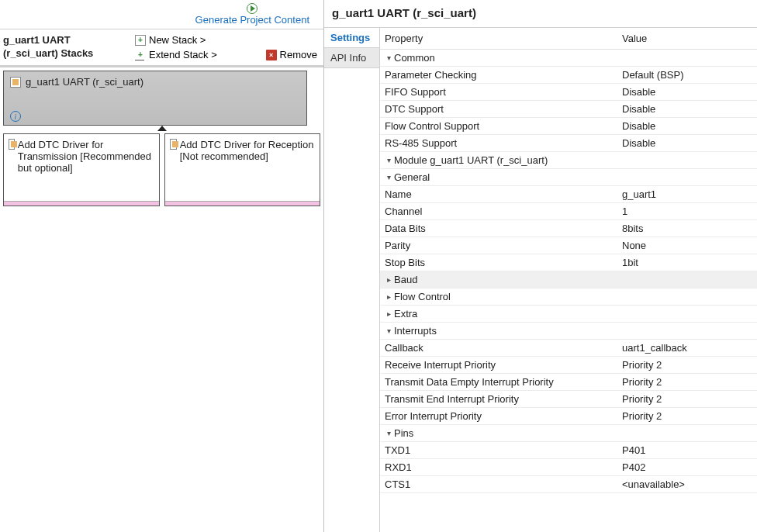  I want to click on generate-toolbar: Generate Project Content, so click(161, 15).